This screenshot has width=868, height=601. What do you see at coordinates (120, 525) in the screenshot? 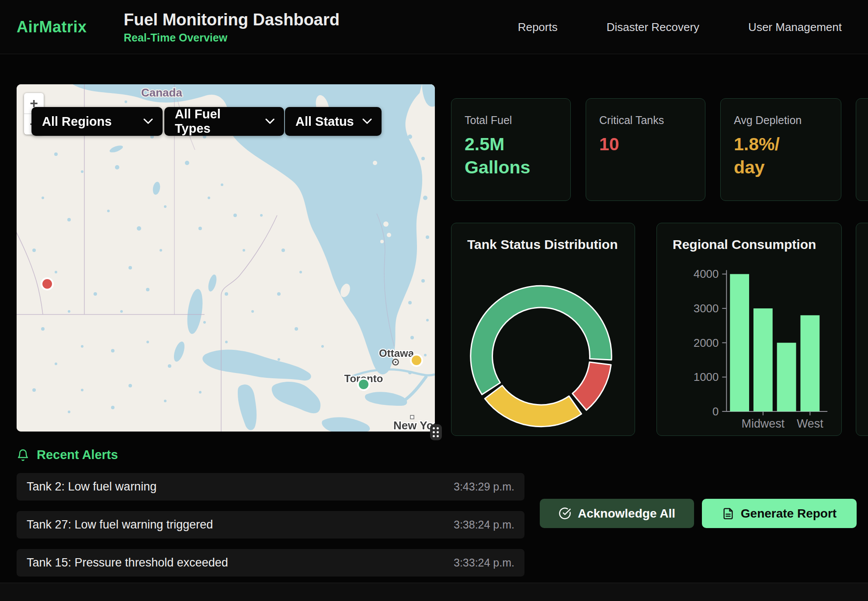
I see `alert-text: Tank 27: Low fuel warning triggered` at bounding box center [120, 525].